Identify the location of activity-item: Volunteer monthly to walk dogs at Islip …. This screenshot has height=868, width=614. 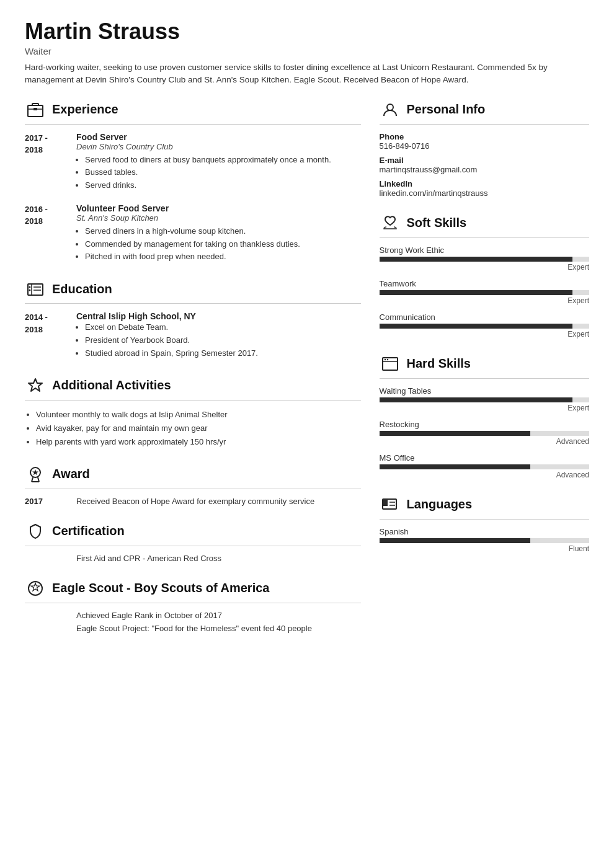
(198, 415).